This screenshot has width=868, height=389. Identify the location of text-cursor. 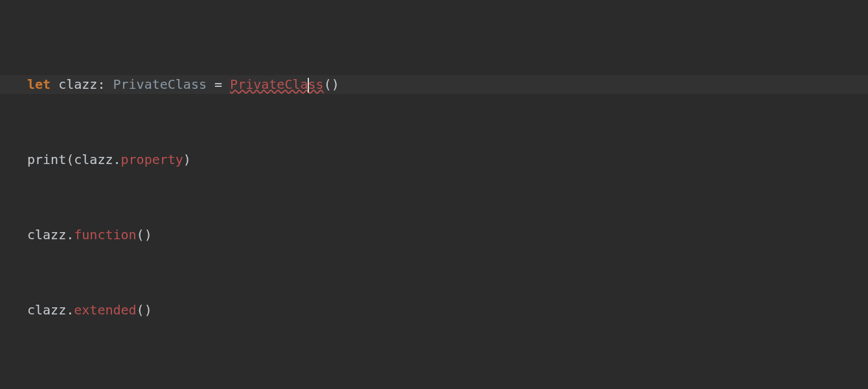
(308, 86).